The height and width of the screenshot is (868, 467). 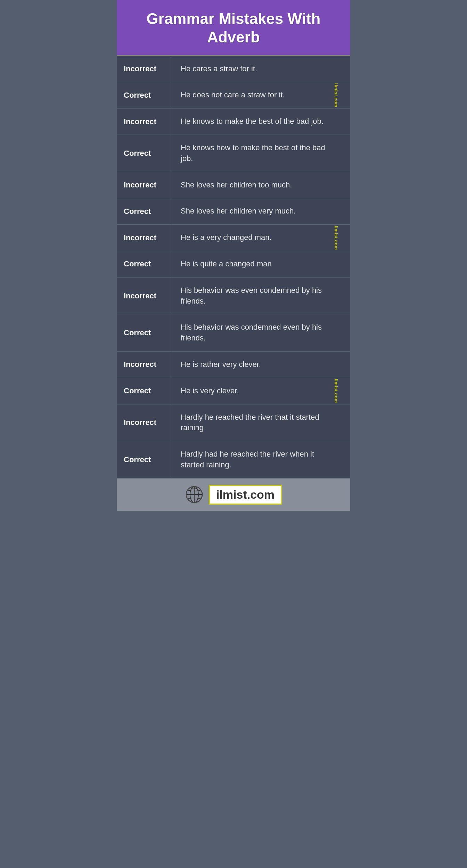 What do you see at coordinates (261, 69) in the screenshot?
I see `content-cell: He cares a straw for it.` at bounding box center [261, 69].